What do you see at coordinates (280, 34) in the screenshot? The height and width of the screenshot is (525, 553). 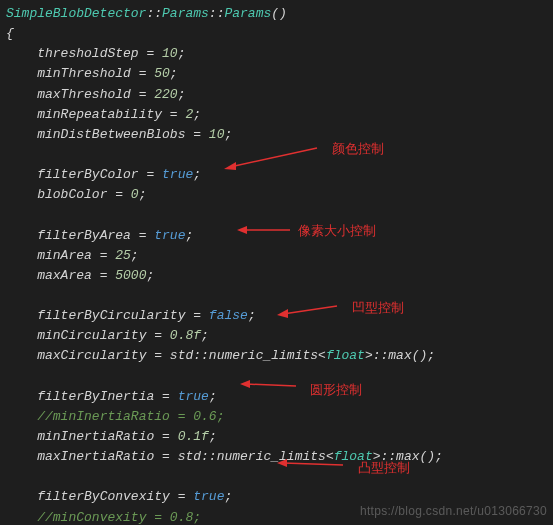 I see `code-line: {` at bounding box center [280, 34].